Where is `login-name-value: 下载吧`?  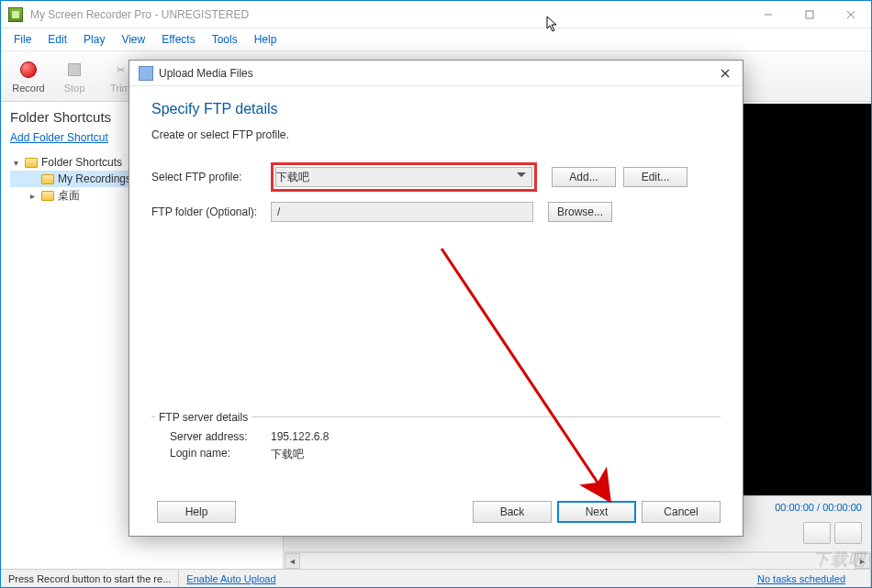 login-name-value: 下载吧 is located at coordinates (287, 455).